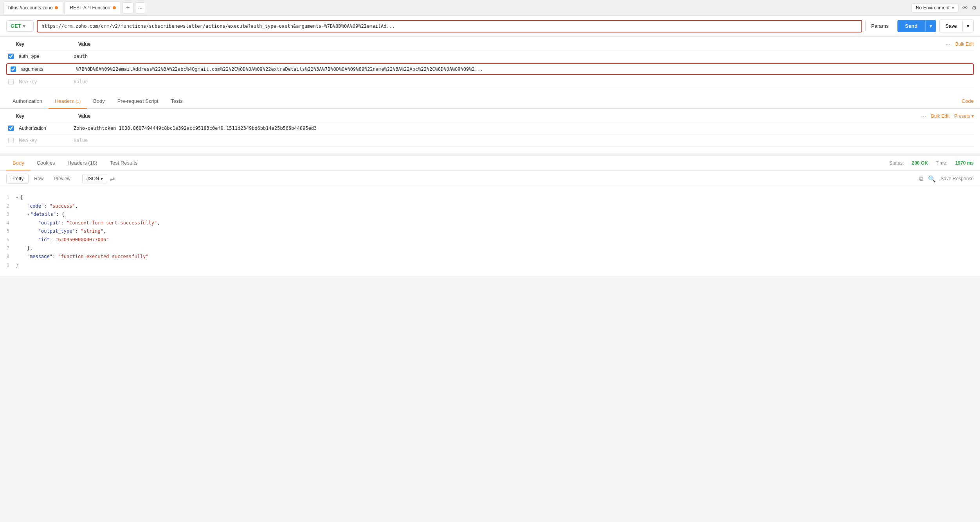 The image size is (980, 522). Describe the element at coordinates (83, 163) in the screenshot. I see `response-tab-headers: Headers (18)` at that location.